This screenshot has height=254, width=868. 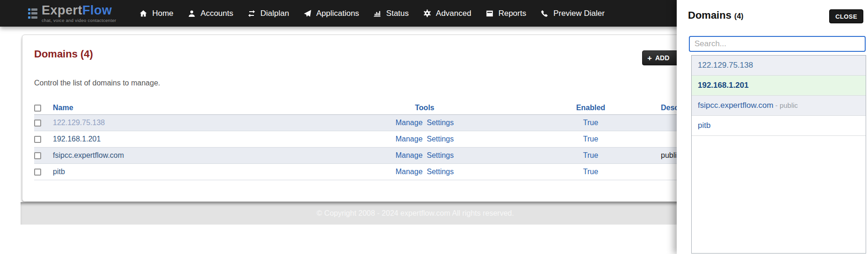 What do you see at coordinates (377, 13) in the screenshot?
I see `bar-chart-icon` at bounding box center [377, 13].